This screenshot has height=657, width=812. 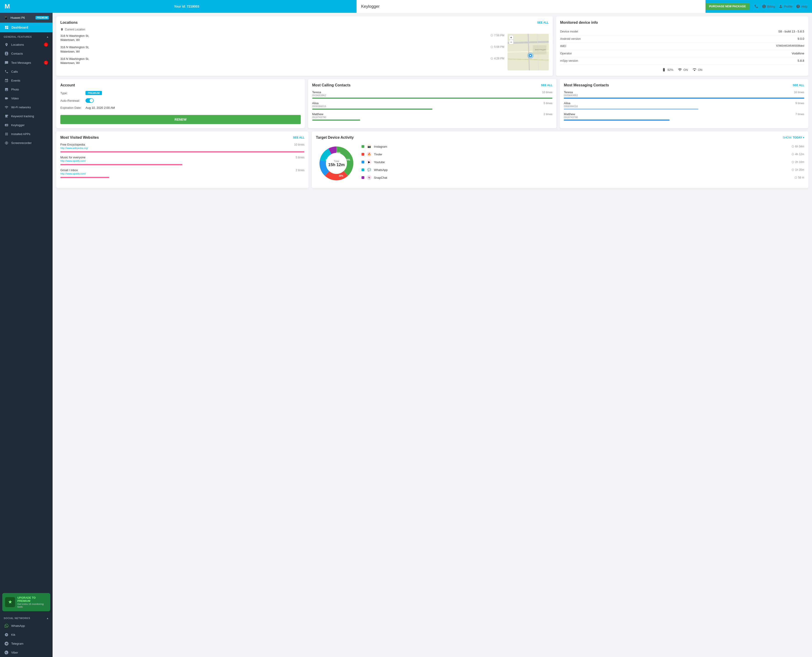 What do you see at coordinates (15, 89) in the screenshot?
I see `photo-label: Photo` at bounding box center [15, 89].